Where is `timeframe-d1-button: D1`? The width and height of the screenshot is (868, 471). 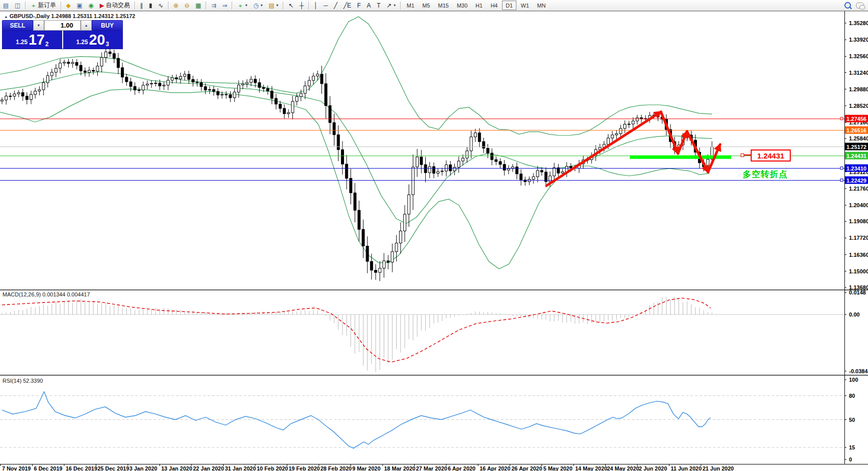
timeframe-d1-button: D1 is located at coordinates (509, 5).